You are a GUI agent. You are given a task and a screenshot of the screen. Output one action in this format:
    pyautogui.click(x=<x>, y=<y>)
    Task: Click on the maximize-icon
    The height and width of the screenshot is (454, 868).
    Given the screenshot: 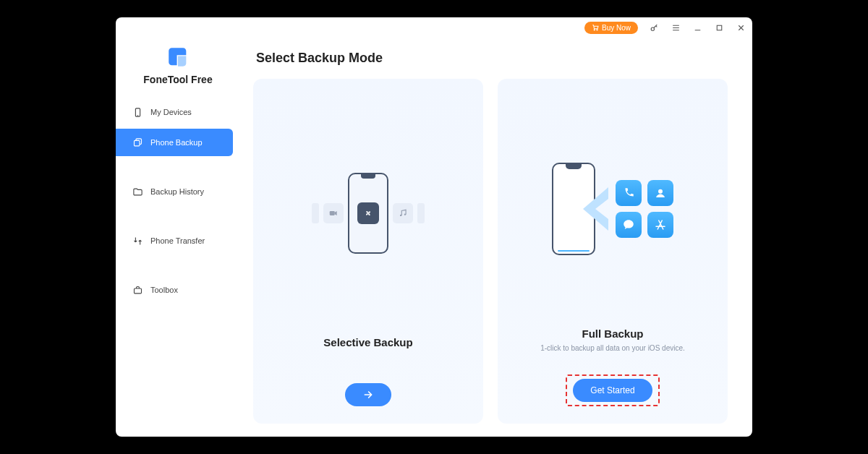 What is the action you would take?
    pyautogui.click(x=719, y=27)
    